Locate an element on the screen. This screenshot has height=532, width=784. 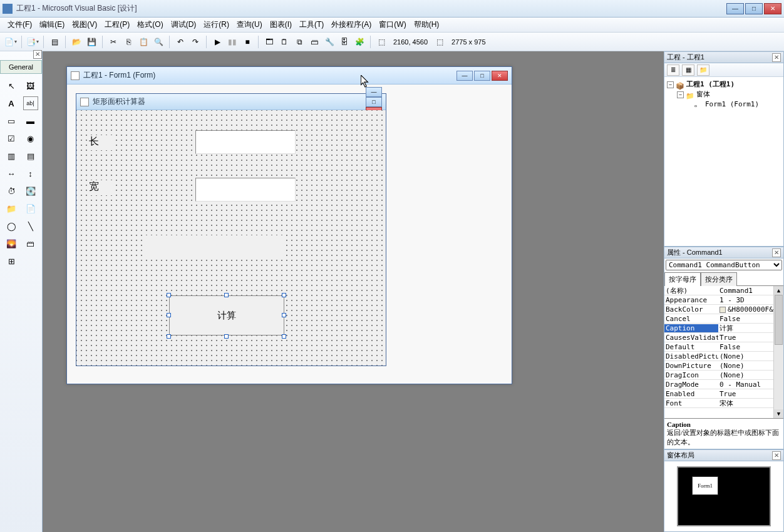
filelist-tool-icon: 📄 is located at coordinates (31, 208).